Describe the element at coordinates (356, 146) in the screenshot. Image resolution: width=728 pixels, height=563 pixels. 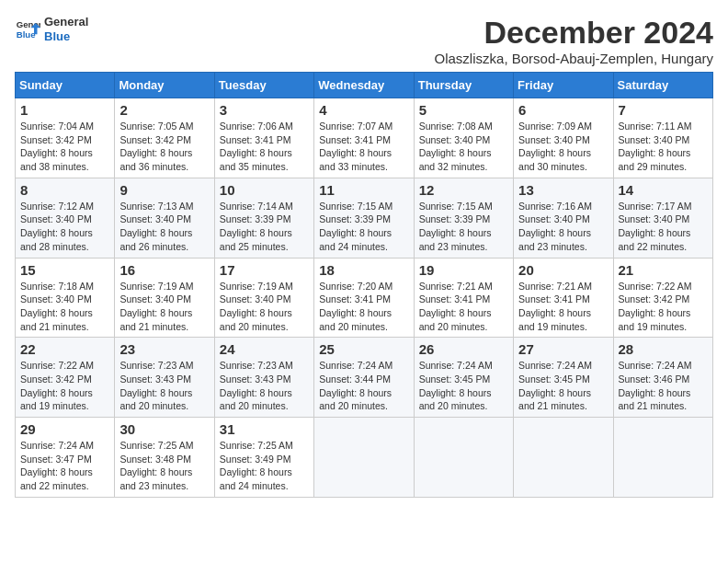
I see `day-info: Sunrise: 7:07 AM Sunset: 3:41 PM Dayligh…` at that location.